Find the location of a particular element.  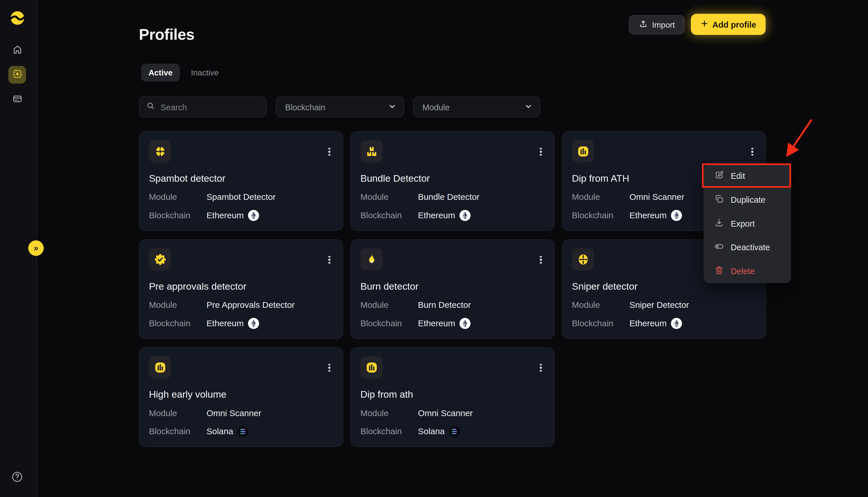

card-icon is located at coordinates (17, 100).